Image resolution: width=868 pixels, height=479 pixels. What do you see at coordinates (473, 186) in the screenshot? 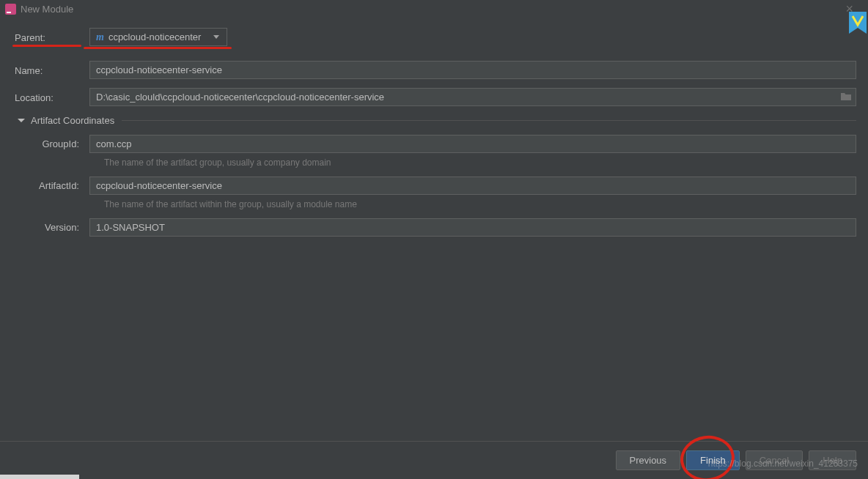
I see `artifactid-input` at bounding box center [473, 186].